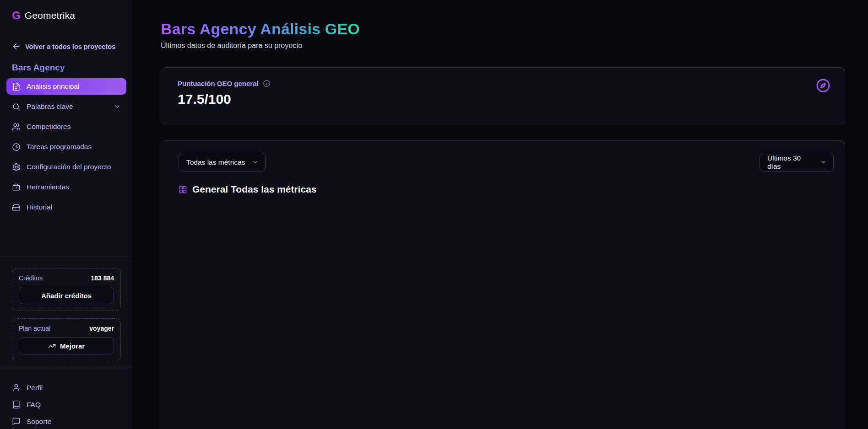  Describe the element at coordinates (255, 189) in the screenshot. I see `chart-section-title: General Todas las métricas` at that location.